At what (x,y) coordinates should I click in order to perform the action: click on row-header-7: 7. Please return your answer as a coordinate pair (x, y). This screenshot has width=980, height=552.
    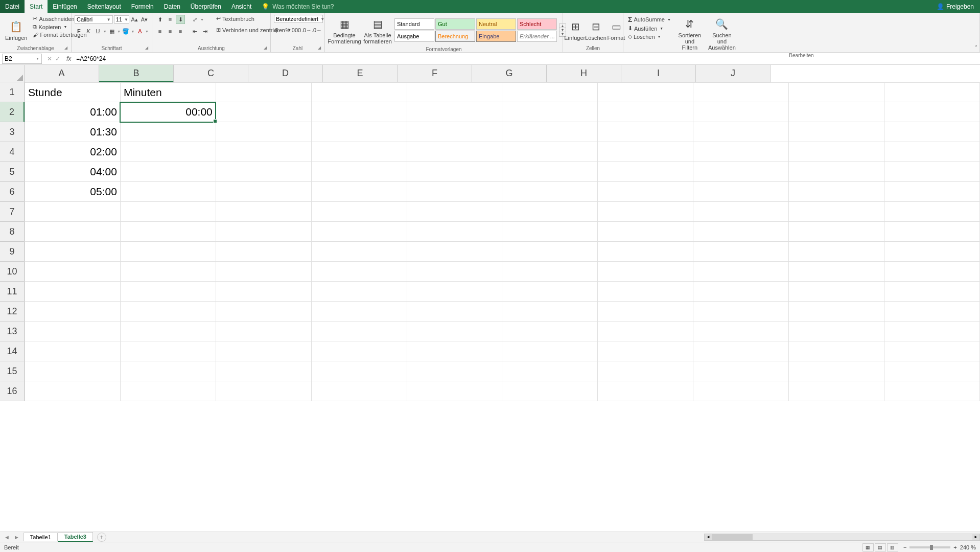
    Looking at the image, I should click on (12, 212).